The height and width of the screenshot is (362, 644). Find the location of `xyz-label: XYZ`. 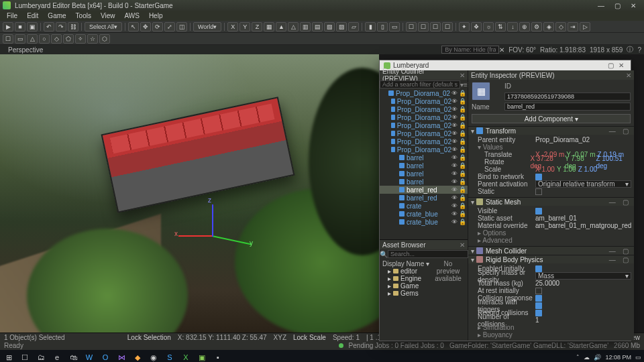

xyz-label: XYZ is located at coordinates (280, 338).